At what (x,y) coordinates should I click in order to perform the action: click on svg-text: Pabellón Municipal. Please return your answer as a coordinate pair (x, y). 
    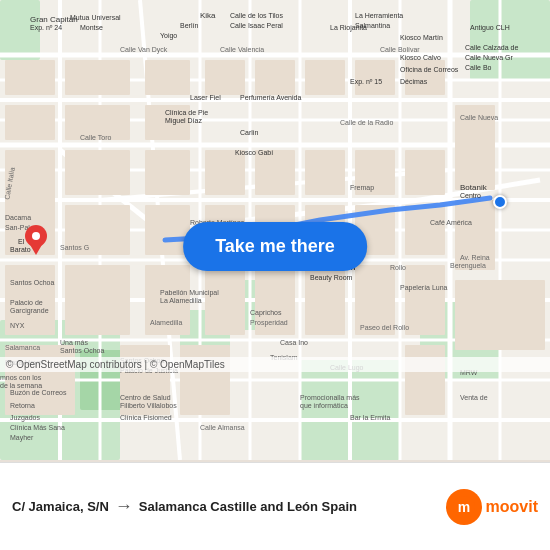
    Looking at the image, I should click on (190, 293).